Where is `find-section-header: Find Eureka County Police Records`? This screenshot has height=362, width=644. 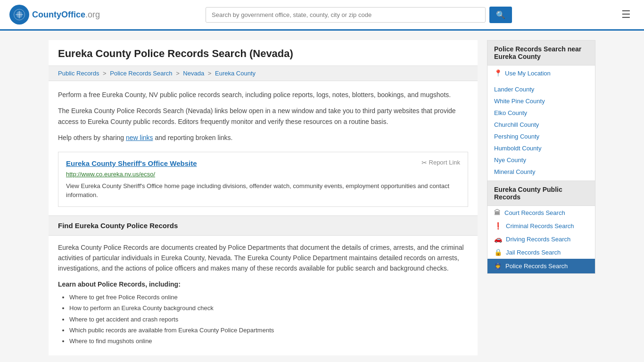
find-section-header: Find Eureka County Police Records is located at coordinates (263, 225).